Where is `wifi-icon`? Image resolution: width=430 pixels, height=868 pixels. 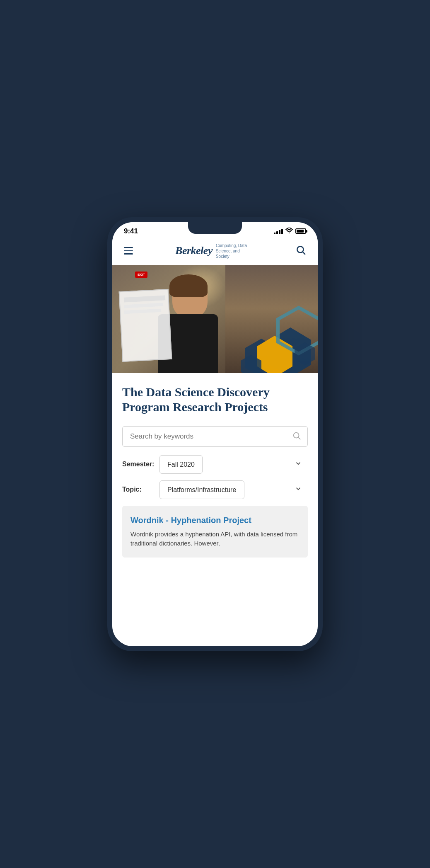 wifi-icon is located at coordinates (289, 231).